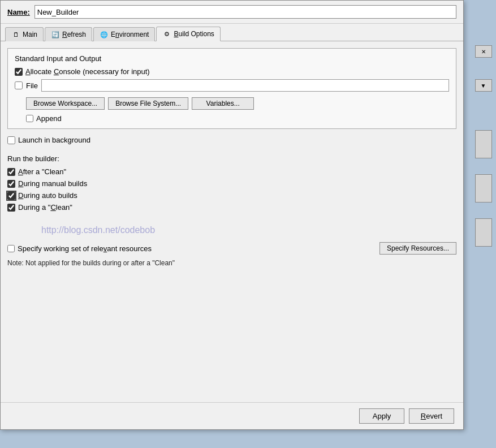 Image resolution: width=496 pixels, height=448 pixels. What do you see at coordinates (232, 263) in the screenshot?
I see `note-text: Note: Not applied for the builds during …` at bounding box center [232, 263].